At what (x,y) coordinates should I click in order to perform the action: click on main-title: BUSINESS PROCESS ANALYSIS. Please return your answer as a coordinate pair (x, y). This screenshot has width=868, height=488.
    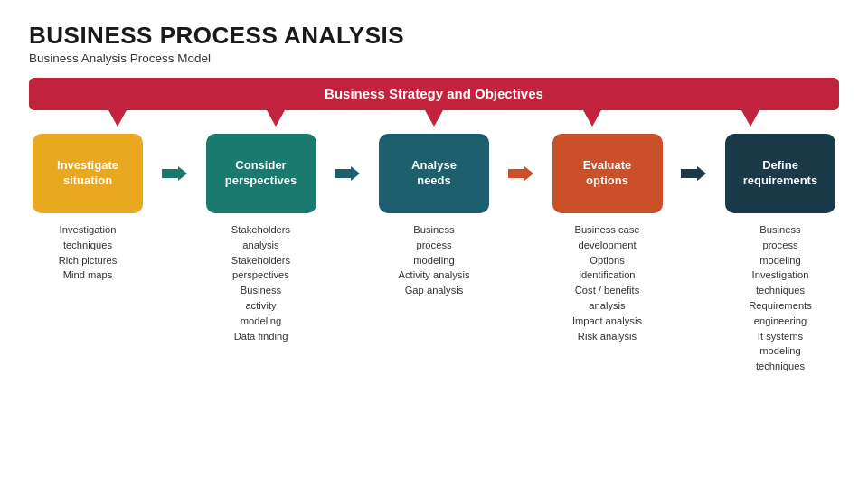
    Looking at the image, I should click on (434, 36).